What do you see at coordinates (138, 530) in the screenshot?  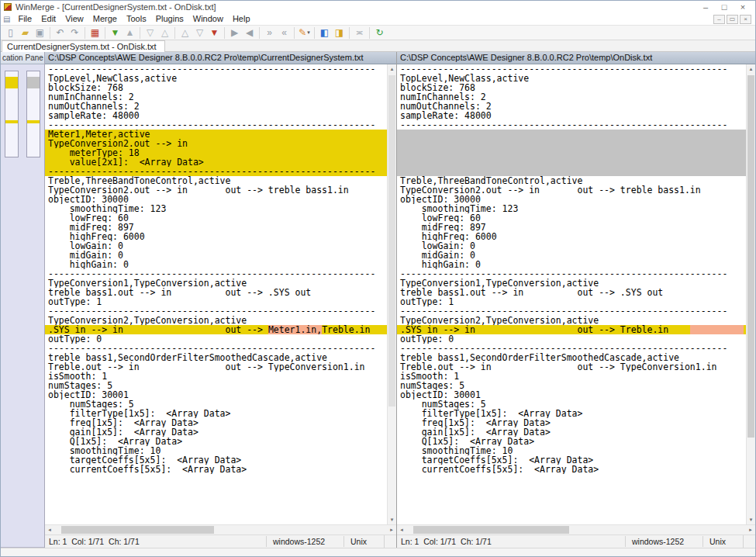 I see `left-hscroll-thumb` at bounding box center [138, 530].